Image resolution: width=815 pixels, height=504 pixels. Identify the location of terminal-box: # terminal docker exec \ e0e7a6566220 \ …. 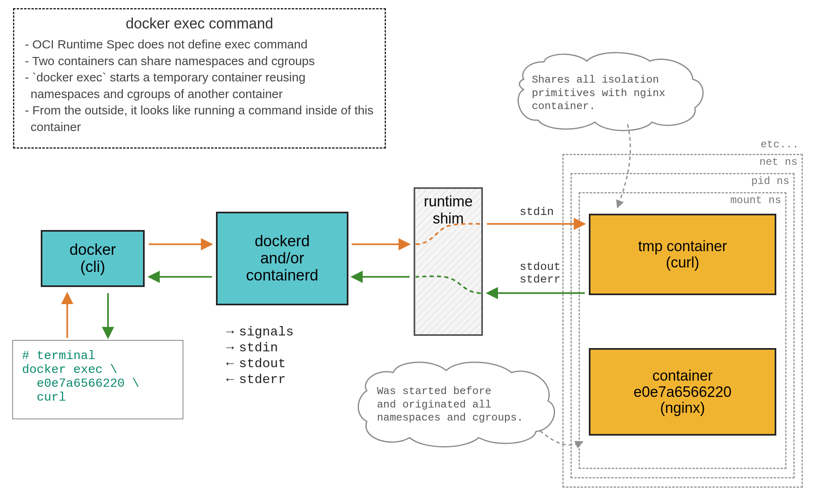
(98, 379).